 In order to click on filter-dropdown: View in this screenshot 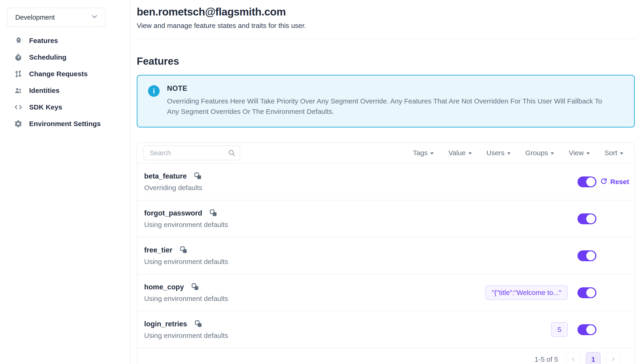, I will do `click(579, 153)`.